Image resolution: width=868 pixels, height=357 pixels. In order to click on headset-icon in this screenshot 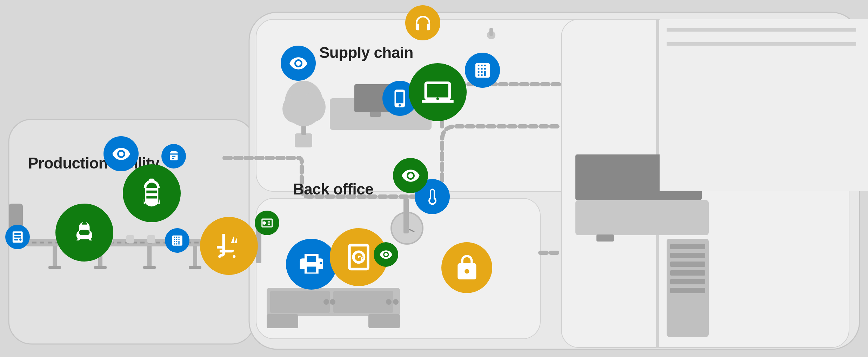, I will do `click(423, 23)`.